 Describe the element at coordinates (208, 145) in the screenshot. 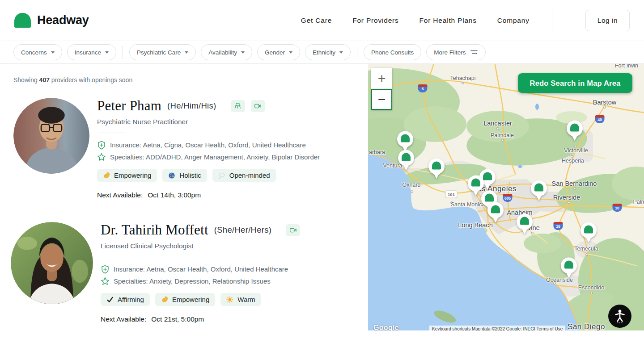

I see `insurance-row: Insurance: Aetna, Cigna, Oscar Health, O…` at that location.